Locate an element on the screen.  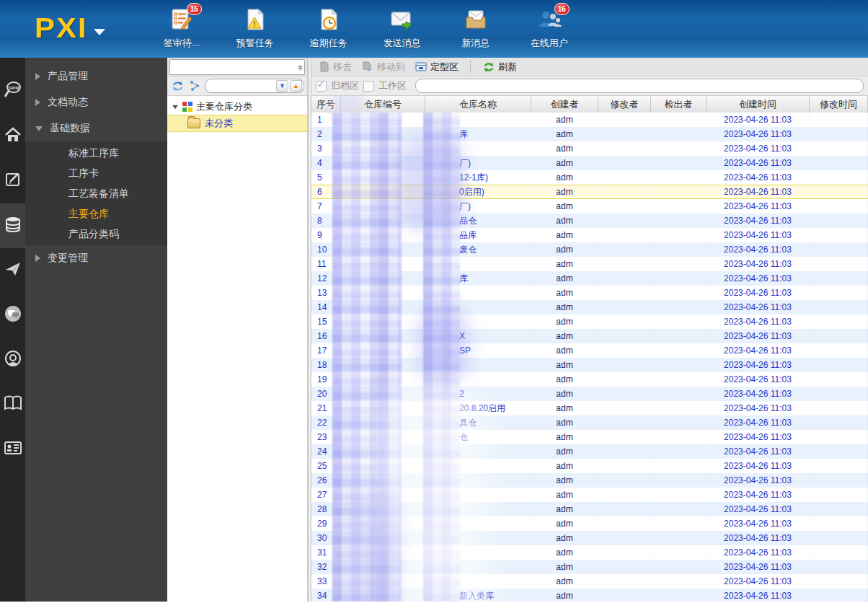
table-row: 22具仓adm2023-04-26 11:03 is located at coordinates (590, 423).